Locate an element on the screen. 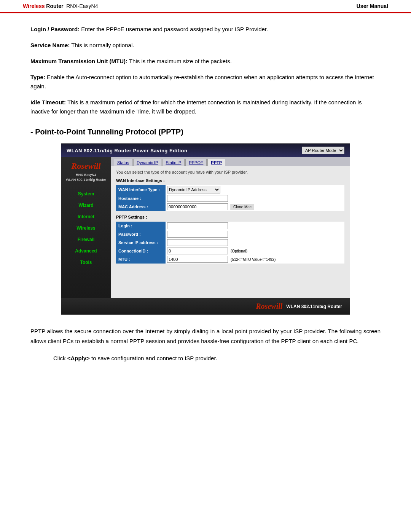 The width and height of the screenshot is (411, 532). sidebar-item-system: System is located at coordinates (86, 194).